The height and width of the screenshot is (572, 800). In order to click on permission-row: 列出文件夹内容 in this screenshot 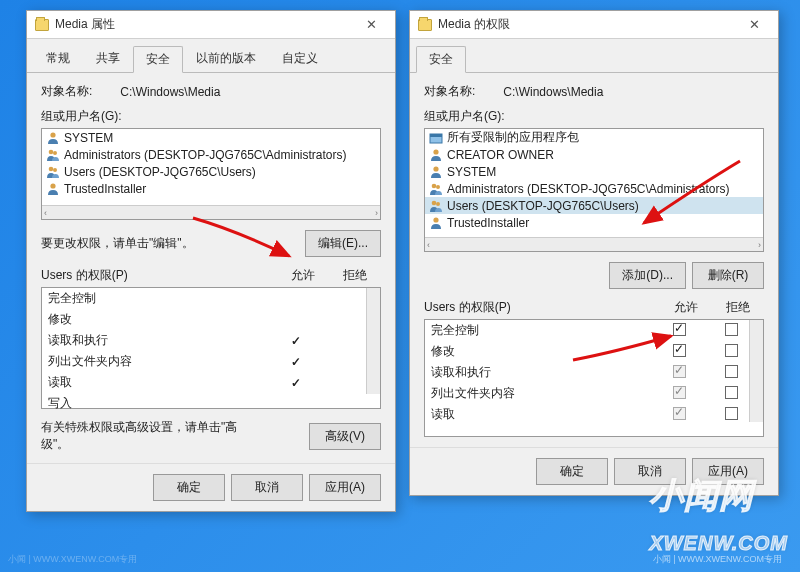, I will do `click(594, 394)`.